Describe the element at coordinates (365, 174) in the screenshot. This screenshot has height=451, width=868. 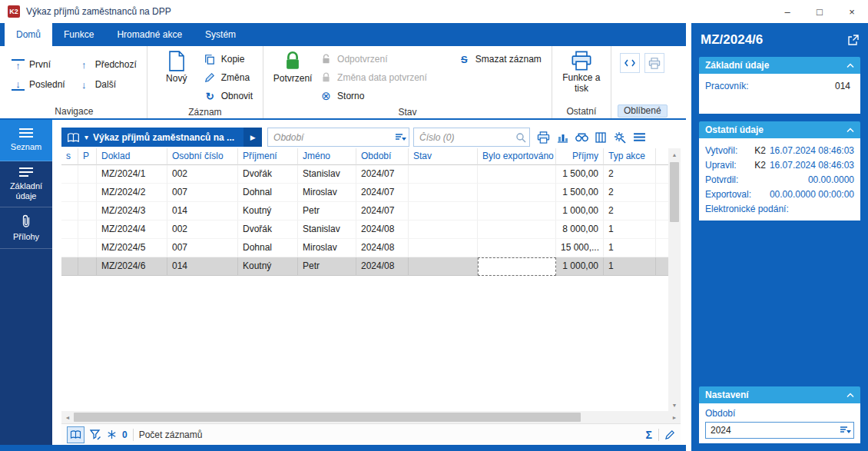
I see `table-row: MZ/2024/1002DvořákStanislav2024/071 500,…` at that location.